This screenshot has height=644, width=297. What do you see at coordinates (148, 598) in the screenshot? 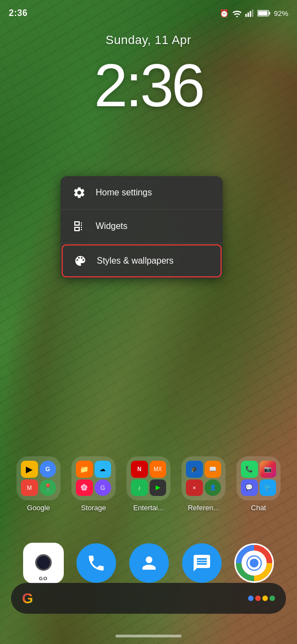
I see `search-bar: G` at bounding box center [148, 598].